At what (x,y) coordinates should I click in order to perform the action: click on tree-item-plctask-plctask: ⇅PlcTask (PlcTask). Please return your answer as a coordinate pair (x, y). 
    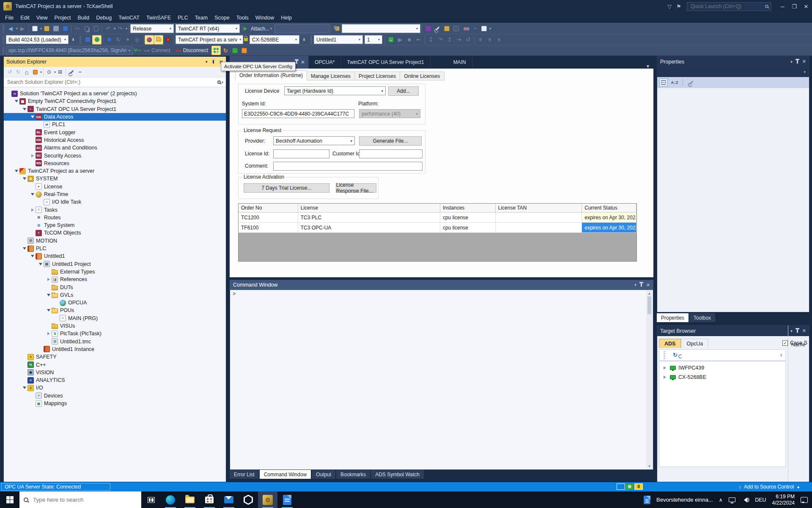
    Looking at the image, I should click on (115, 334).